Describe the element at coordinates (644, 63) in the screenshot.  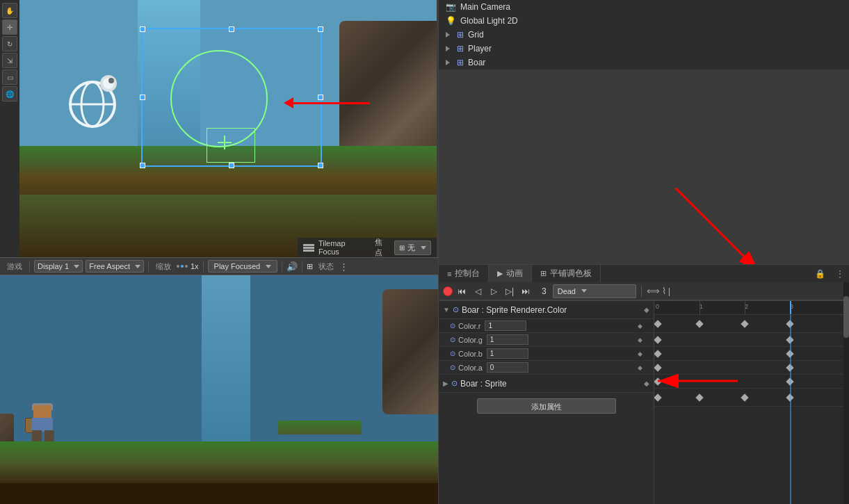
I see `hierarchy-boar: ⊞ Boar` at that location.